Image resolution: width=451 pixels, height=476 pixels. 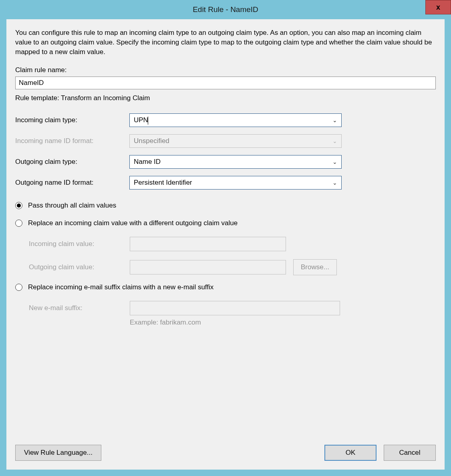 I want to click on cancel-button: Cancel, so click(x=410, y=453).